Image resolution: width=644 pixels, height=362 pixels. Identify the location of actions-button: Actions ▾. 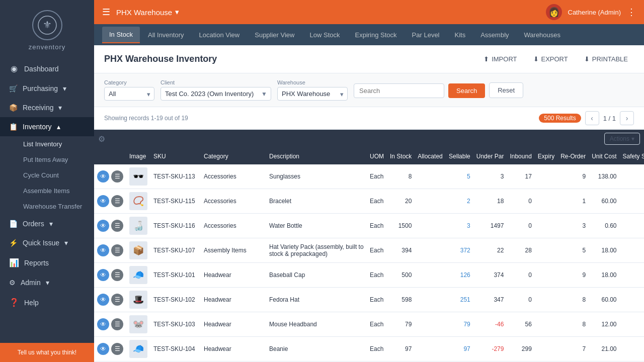
(622, 139).